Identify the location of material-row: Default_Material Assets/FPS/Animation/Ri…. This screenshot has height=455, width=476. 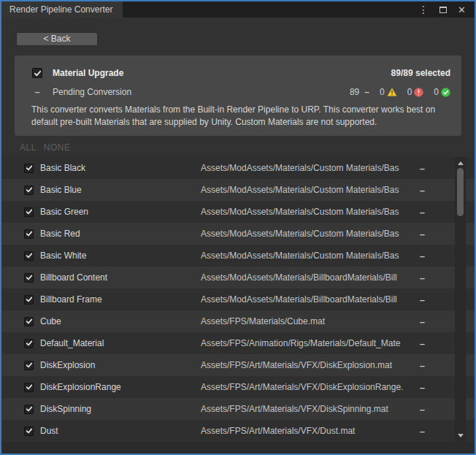
(238, 343).